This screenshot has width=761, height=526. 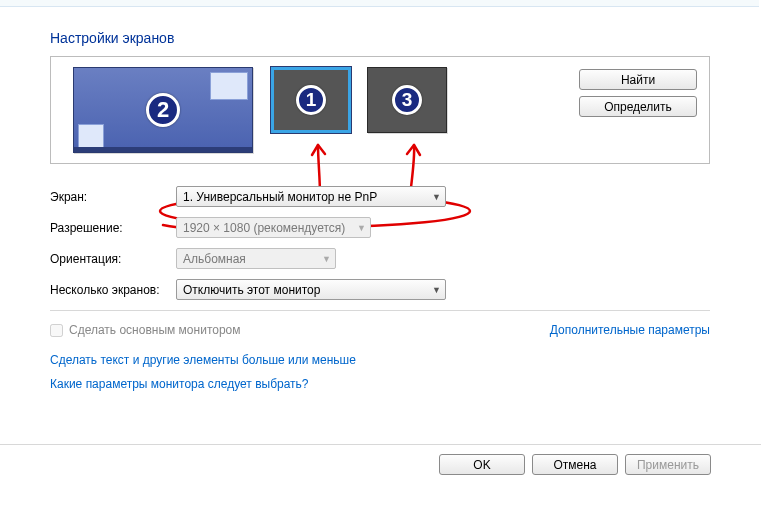 What do you see at coordinates (638, 80) in the screenshot?
I see `find-button: Найти` at bounding box center [638, 80].